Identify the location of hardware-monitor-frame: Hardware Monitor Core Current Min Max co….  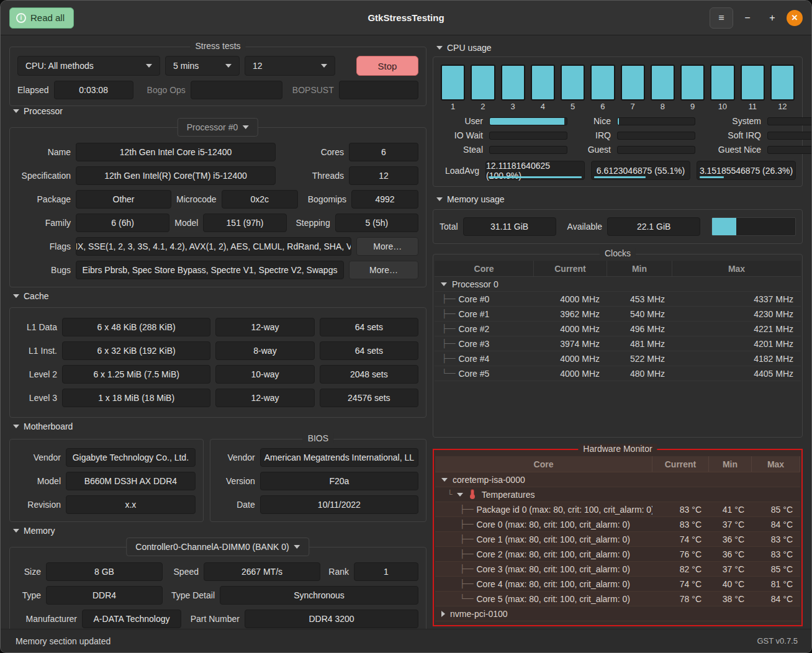
(618, 538).